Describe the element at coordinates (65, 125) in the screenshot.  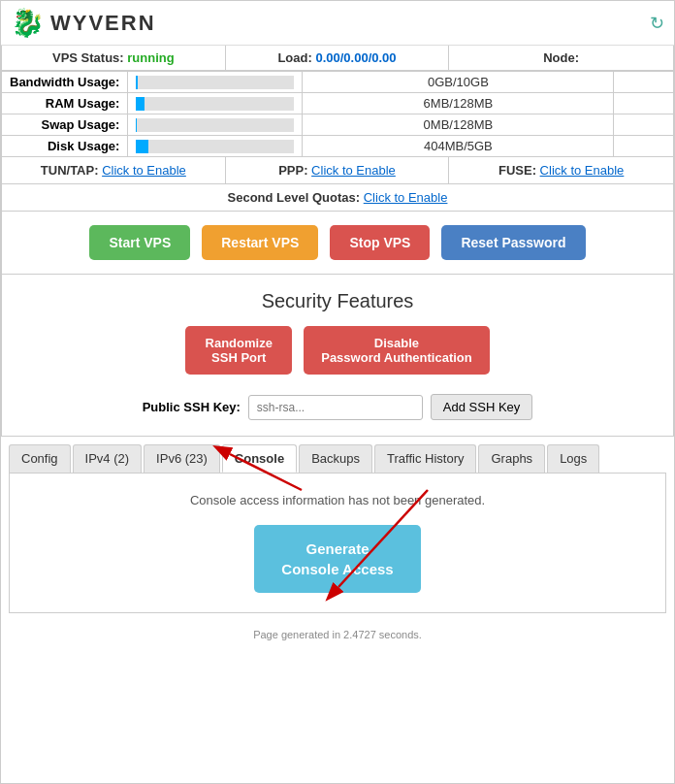
I see `usage-label: Swap Usage:` at that location.